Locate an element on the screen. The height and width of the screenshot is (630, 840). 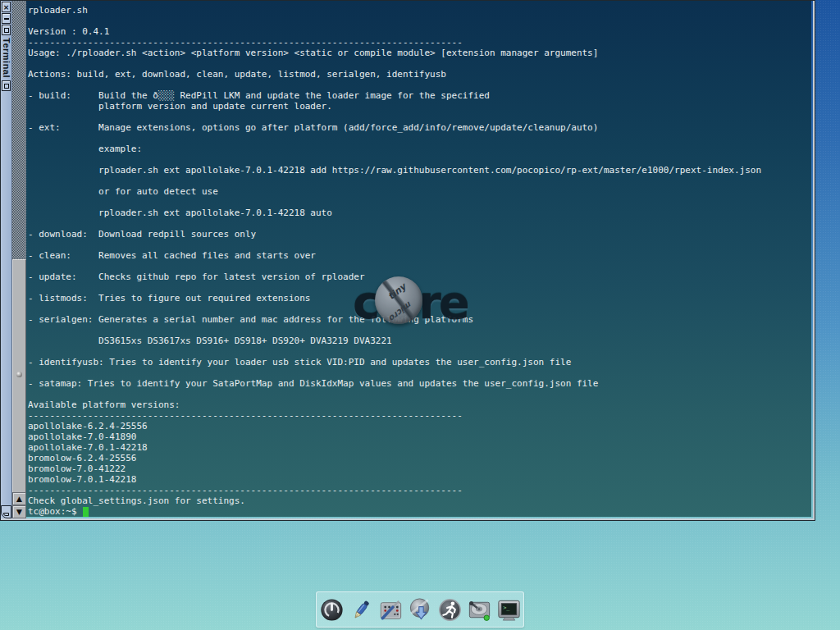
maximize-button is located at coordinates (7, 30).